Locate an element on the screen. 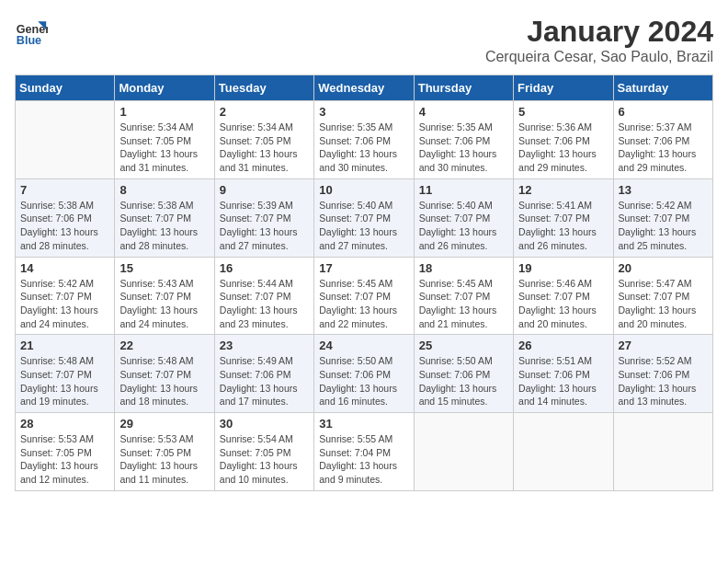 The image size is (728, 563). calendar-cell: 23Sunrise: 5:49 AMSunset: 7:06 PMDayligh… is located at coordinates (264, 373).